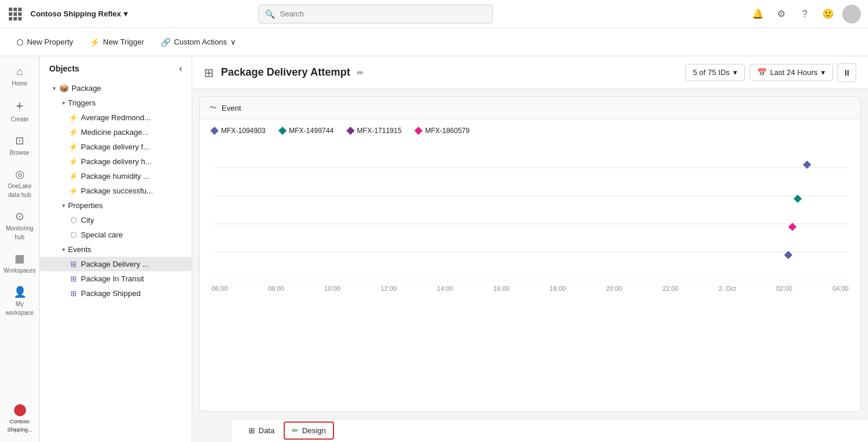 The image size is (868, 442). Describe the element at coordinates (79, 14) in the screenshot. I see `app-name: Contoso Shipping Reflex ▾` at that location.